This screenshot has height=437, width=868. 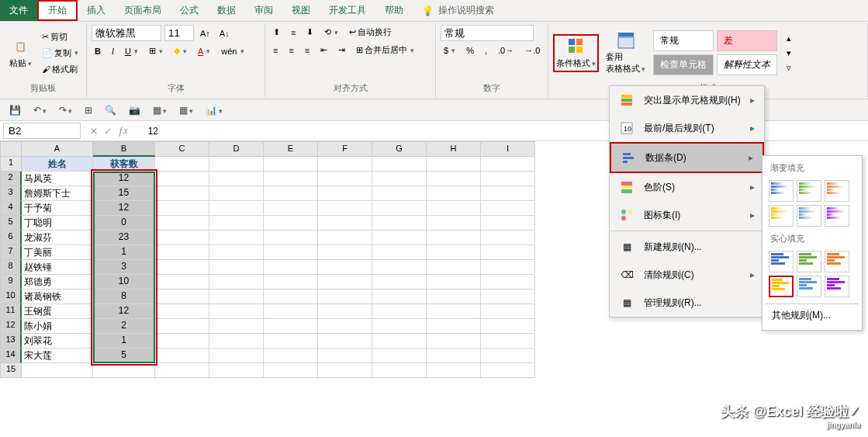 What do you see at coordinates (506, 50) in the screenshot?
I see `increase-decimal-button: .0→` at bounding box center [506, 50].